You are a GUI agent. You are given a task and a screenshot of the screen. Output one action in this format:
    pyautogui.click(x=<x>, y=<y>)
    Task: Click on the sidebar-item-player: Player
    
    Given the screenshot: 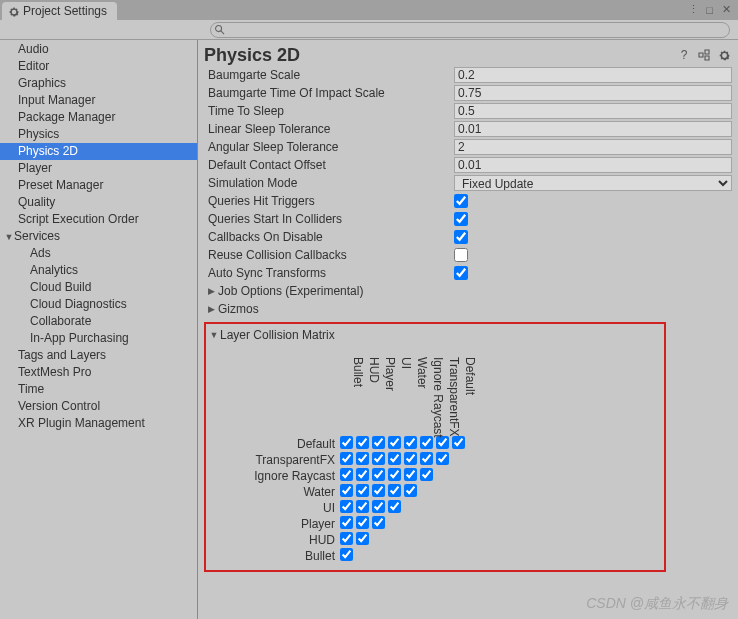 What is the action you would take?
    pyautogui.click(x=98, y=168)
    